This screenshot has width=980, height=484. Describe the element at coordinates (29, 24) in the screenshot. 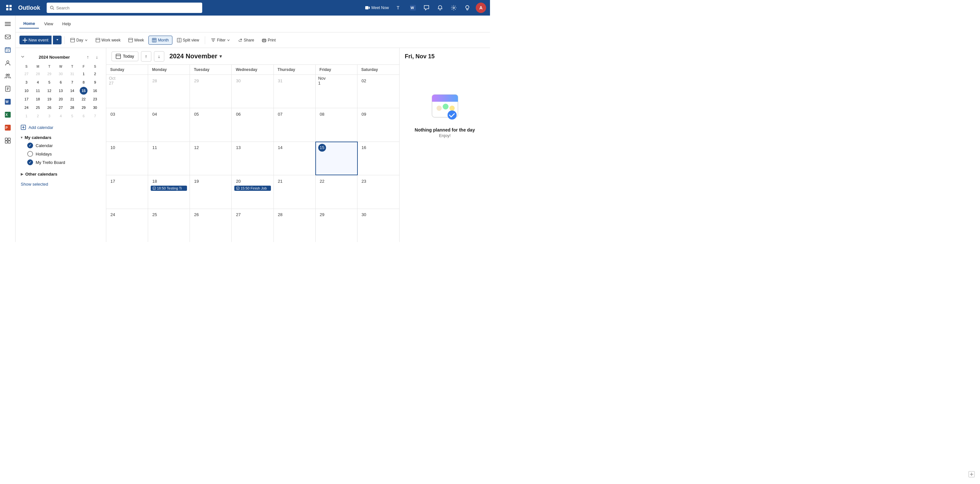

I see `tab-home: Home` at that location.